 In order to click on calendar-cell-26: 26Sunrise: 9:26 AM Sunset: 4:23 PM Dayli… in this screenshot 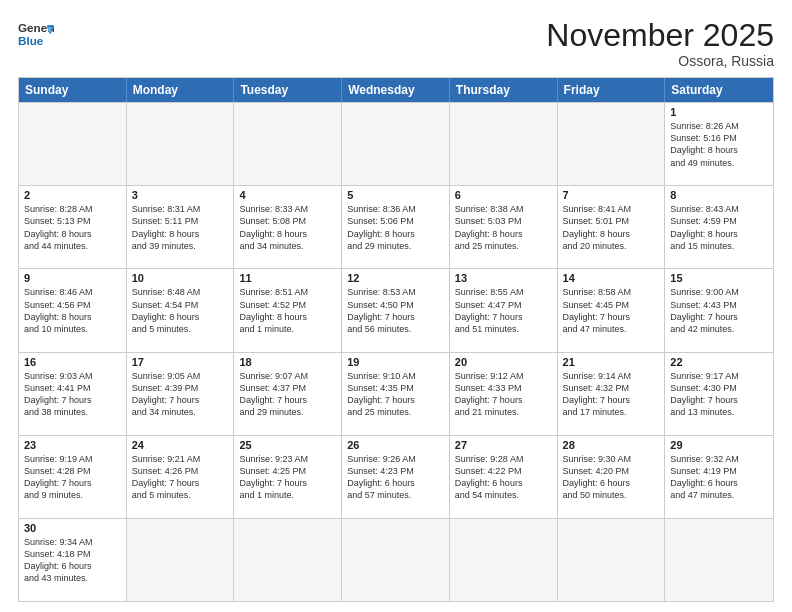, I will do `click(396, 477)`.